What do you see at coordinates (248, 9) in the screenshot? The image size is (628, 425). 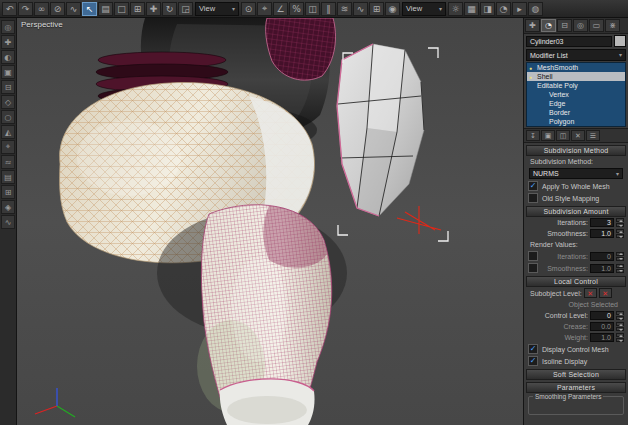 I see `use-pivot-center-icon: ⊙` at bounding box center [248, 9].